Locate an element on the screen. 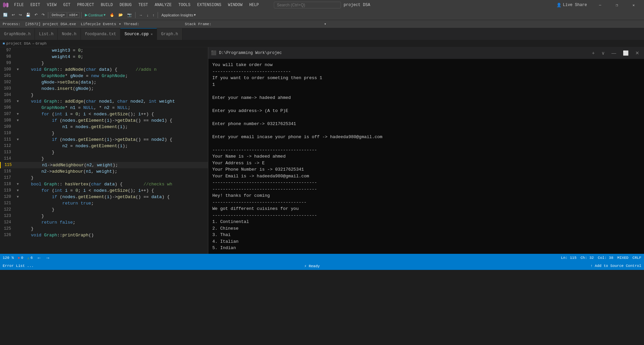  menu-project: PROJECT is located at coordinates (86, 5).